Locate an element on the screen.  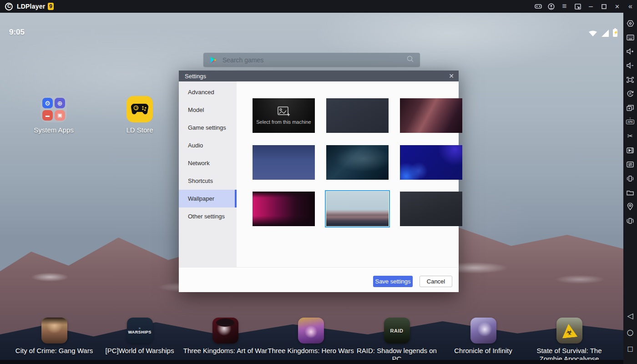
store-label: LD Store is located at coordinates (140, 130).